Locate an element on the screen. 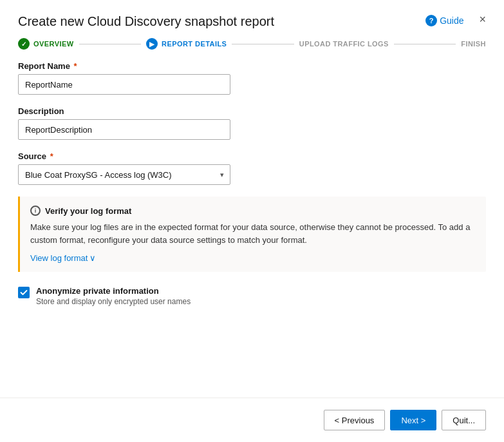  view-log-format-link: View log format ∨ is located at coordinates (63, 258).